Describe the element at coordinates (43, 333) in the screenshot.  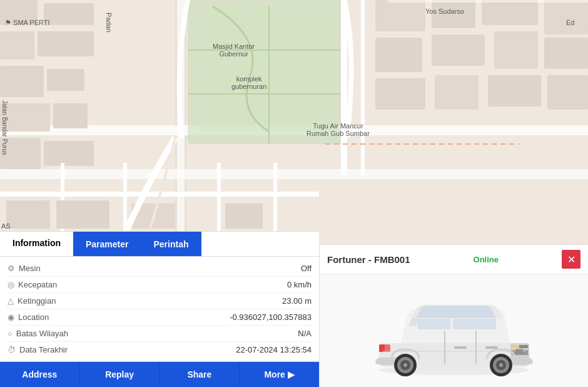
I see `batas-label: Batas Wilayah` at that location.